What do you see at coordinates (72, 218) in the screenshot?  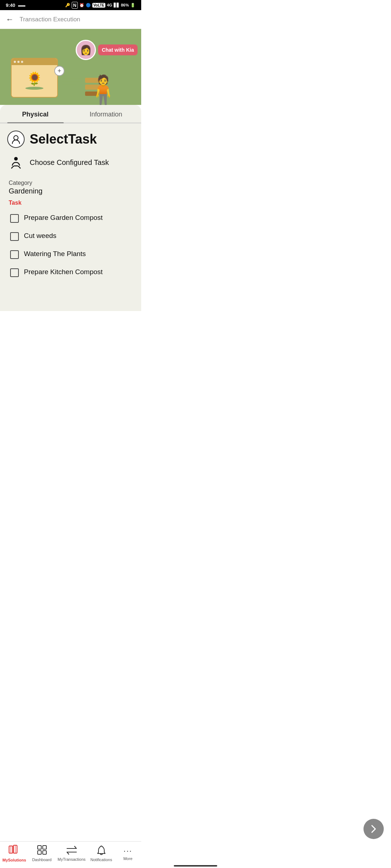 I see `task-item-1: Prepare Garden Compost` at bounding box center [72, 218].